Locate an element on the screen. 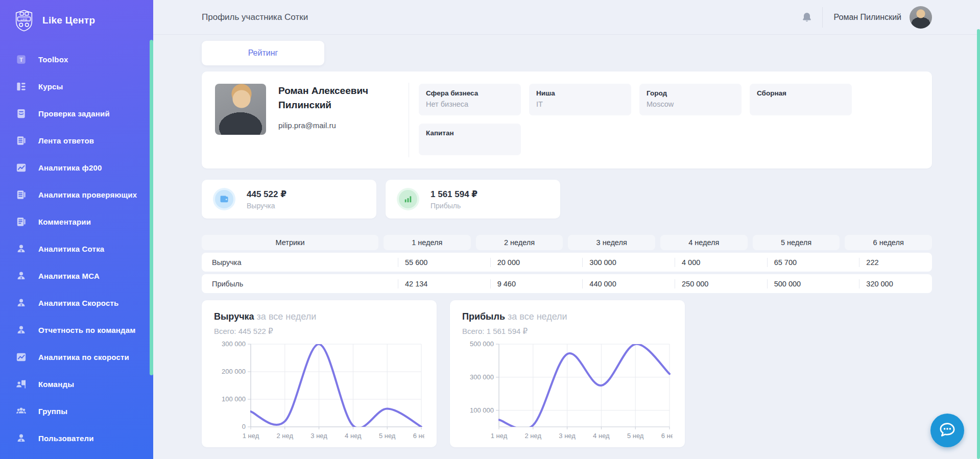 The image size is (980, 459). svg-text: 200 000 is located at coordinates (234, 372).